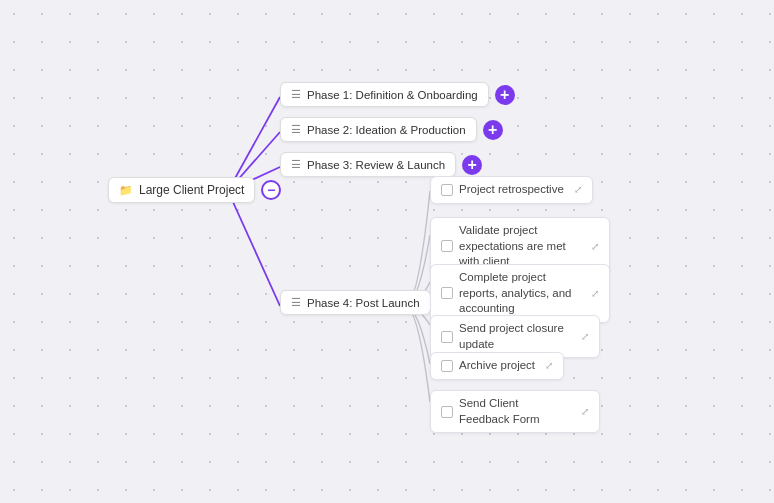 Image resolution: width=774 pixels, height=503 pixels. I want to click on phase3-add-btn: +, so click(472, 165).